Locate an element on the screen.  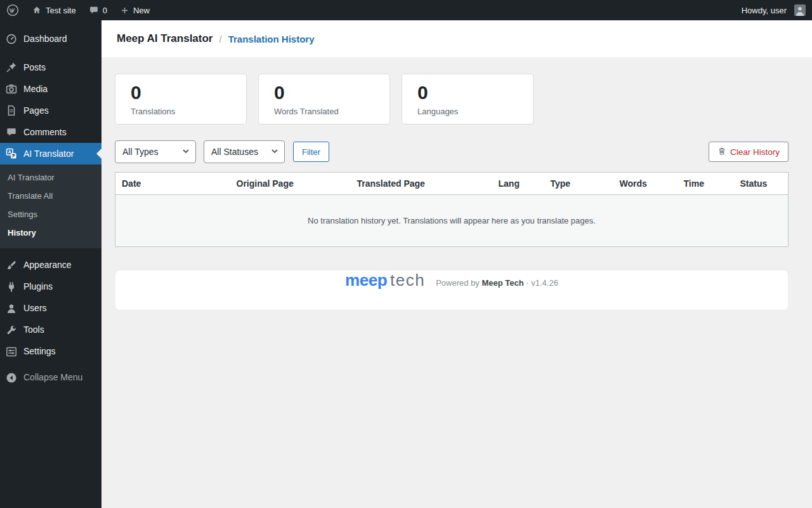
stat-card-words-translated: 0 Words Translated is located at coordinates (324, 99).